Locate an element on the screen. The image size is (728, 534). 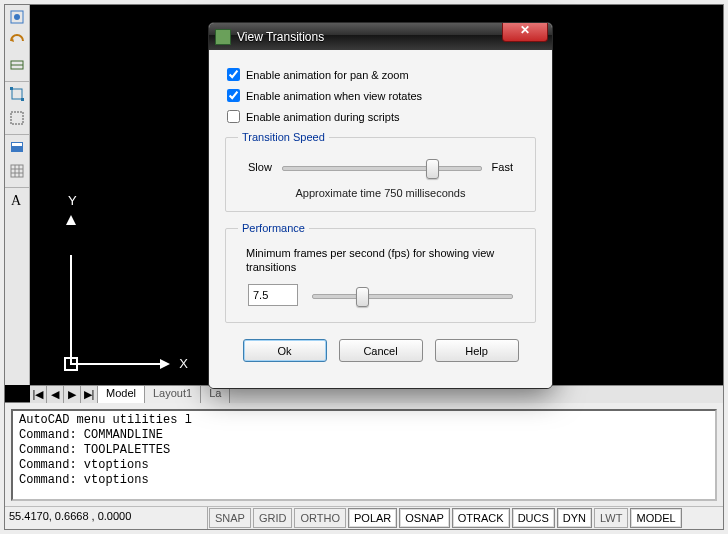
status-toggle-polar: POLAR is located at coordinates (372, 518).